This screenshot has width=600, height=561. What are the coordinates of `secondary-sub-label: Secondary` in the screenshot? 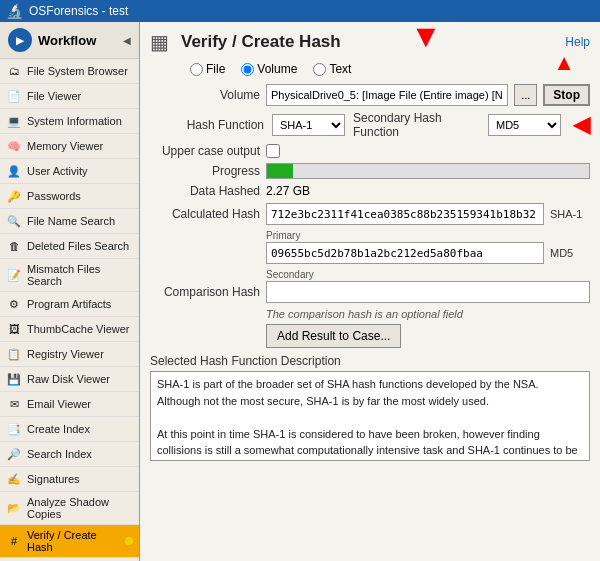 It's located at (370, 274).